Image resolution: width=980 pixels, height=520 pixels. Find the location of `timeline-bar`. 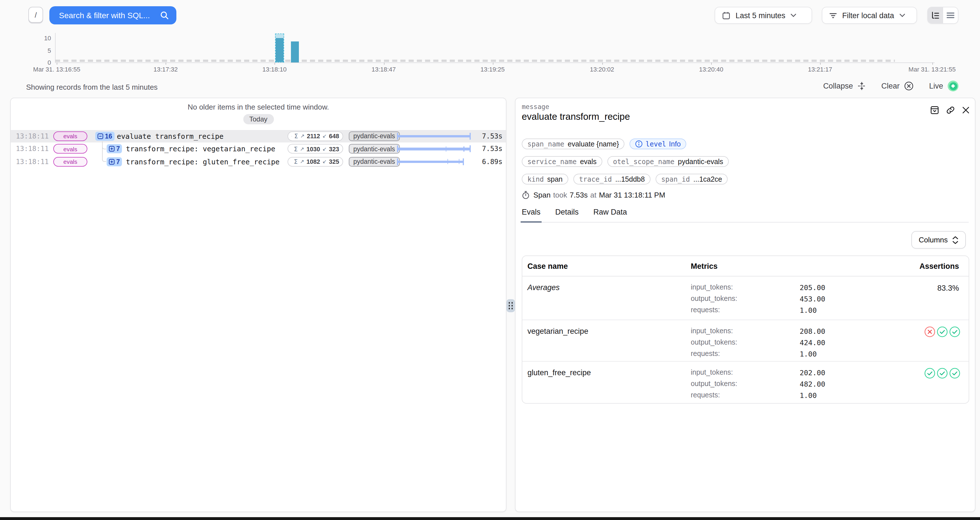

timeline-bar is located at coordinates (295, 52).